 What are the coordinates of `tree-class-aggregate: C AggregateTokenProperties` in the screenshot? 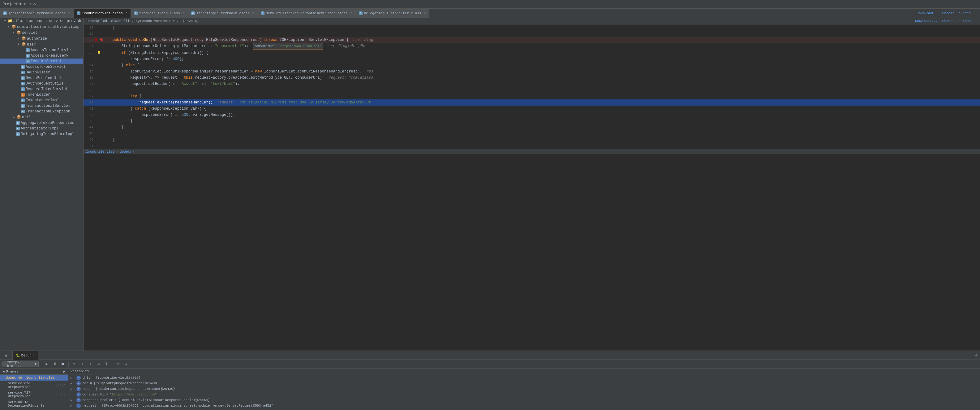 It's located at (42, 123).